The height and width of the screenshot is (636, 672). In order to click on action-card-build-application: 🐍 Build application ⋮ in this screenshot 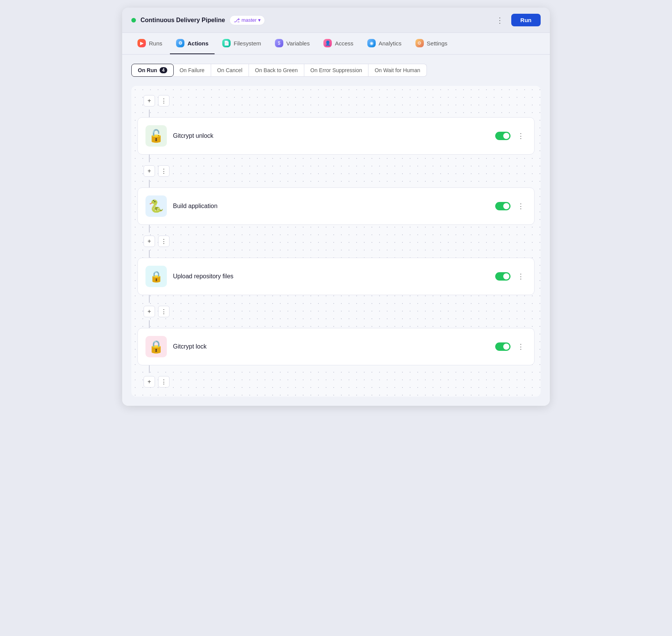, I will do `click(336, 206)`.